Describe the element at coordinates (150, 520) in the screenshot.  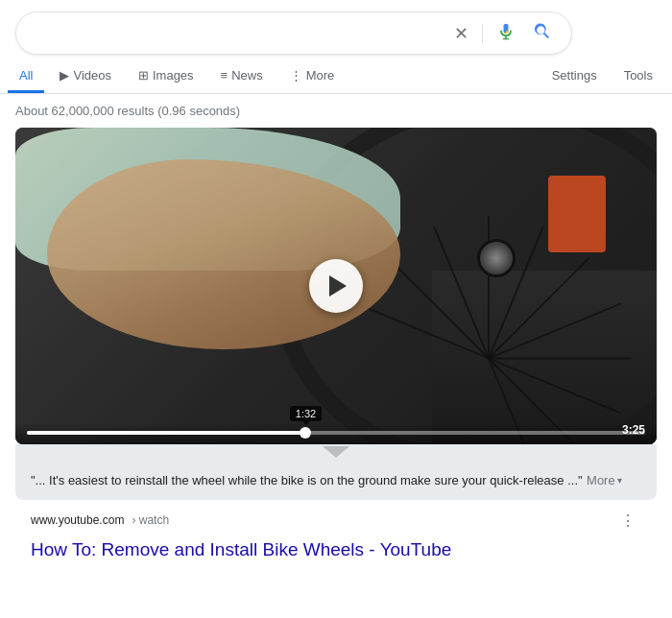
I see `source-breadcrumb: › watch` at that location.